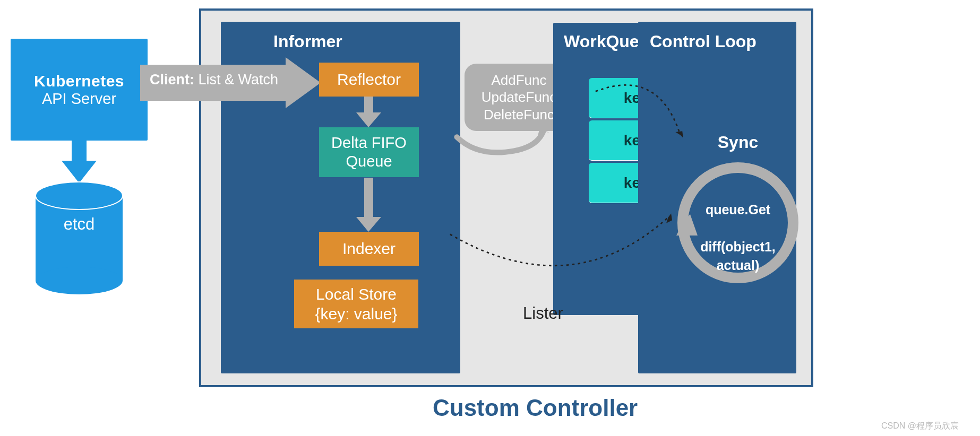  Describe the element at coordinates (519, 81) in the screenshot. I see `addfunc-label: AddFunc` at that location.